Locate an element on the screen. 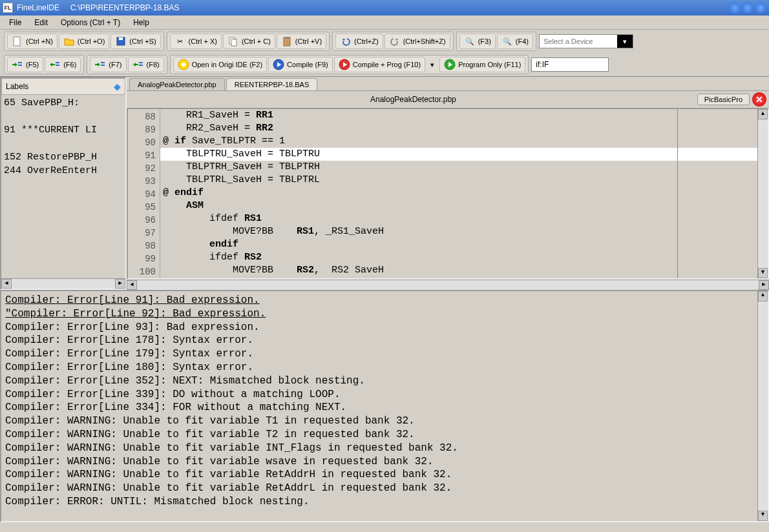  compile-label: Compile (F9) is located at coordinates (308, 65).